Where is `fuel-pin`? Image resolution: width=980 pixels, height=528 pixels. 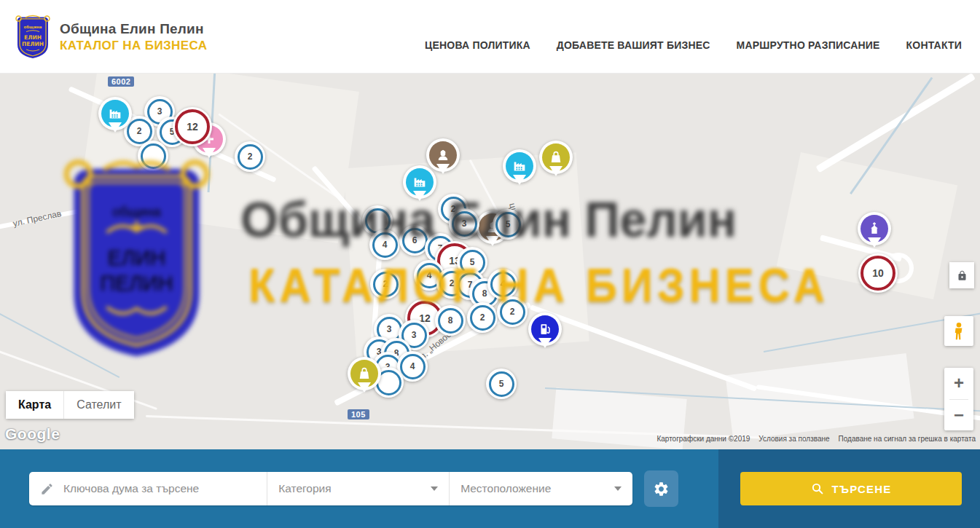 fuel-pin is located at coordinates (545, 329).